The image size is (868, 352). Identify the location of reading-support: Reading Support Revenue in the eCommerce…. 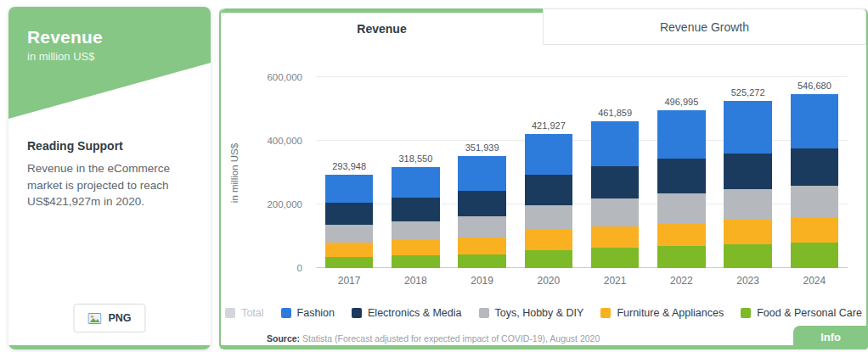
(110, 165).